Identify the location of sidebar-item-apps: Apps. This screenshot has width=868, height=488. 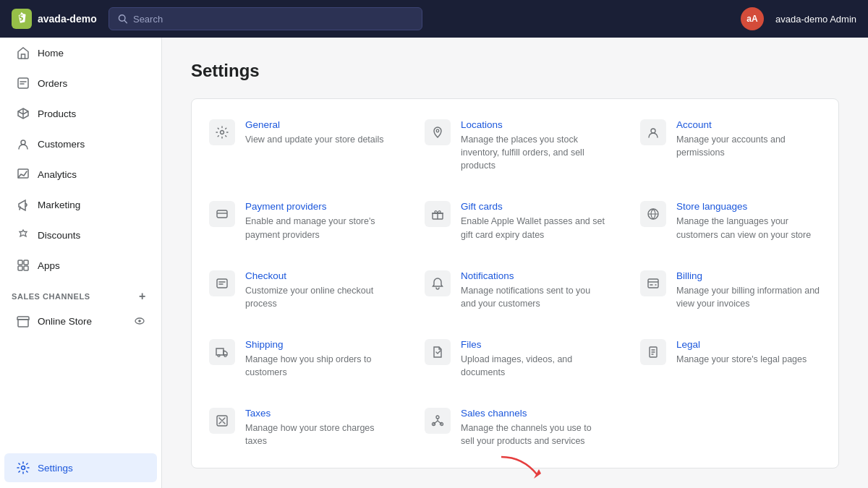
(81, 265).